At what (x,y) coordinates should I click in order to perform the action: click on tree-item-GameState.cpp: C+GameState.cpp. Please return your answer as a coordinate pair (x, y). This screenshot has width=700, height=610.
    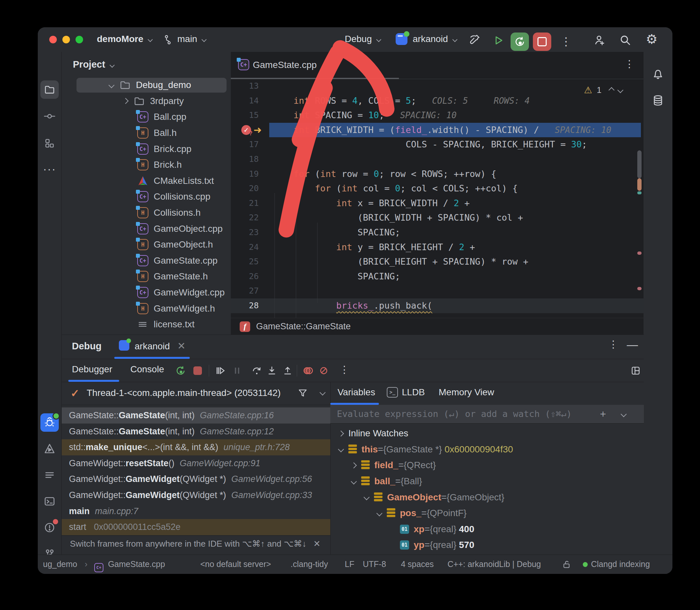
    Looking at the image, I should click on (146, 261).